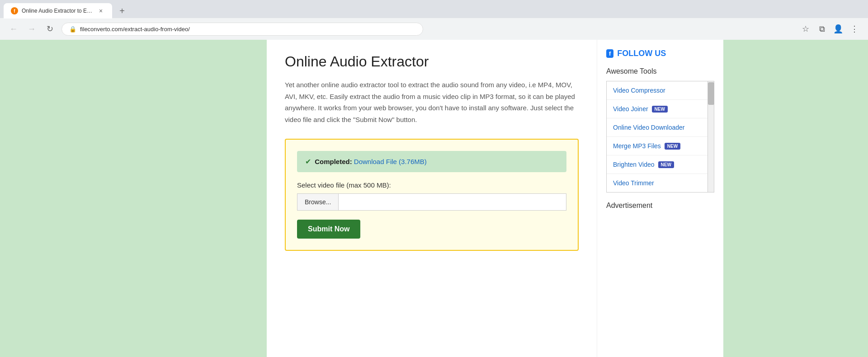 The height and width of the screenshot is (357, 868). What do you see at coordinates (58, 11) in the screenshot?
I see `active-tab: f Online Audio Extractor to Extract ×` at bounding box center [58, 11].